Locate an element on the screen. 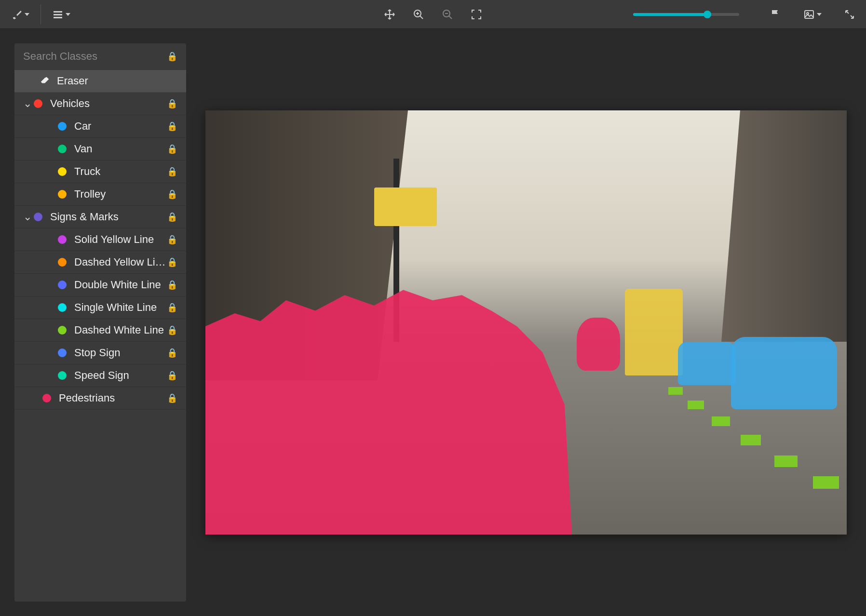 This screenshot has width=866, height=616. class-item-speed-sign: Speed Sign 🔒 is located at coordinates (100, 376).